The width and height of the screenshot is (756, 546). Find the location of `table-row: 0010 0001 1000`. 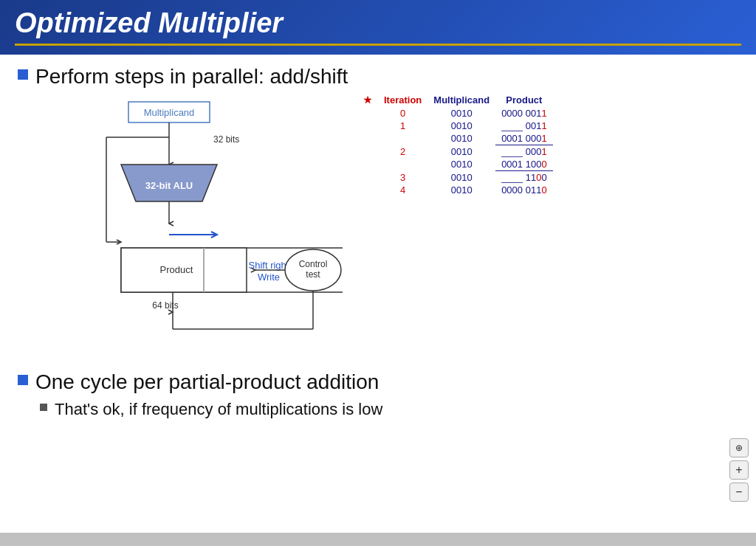

table-row: 0010 0001 1000 is located at coordinates (455, 165).